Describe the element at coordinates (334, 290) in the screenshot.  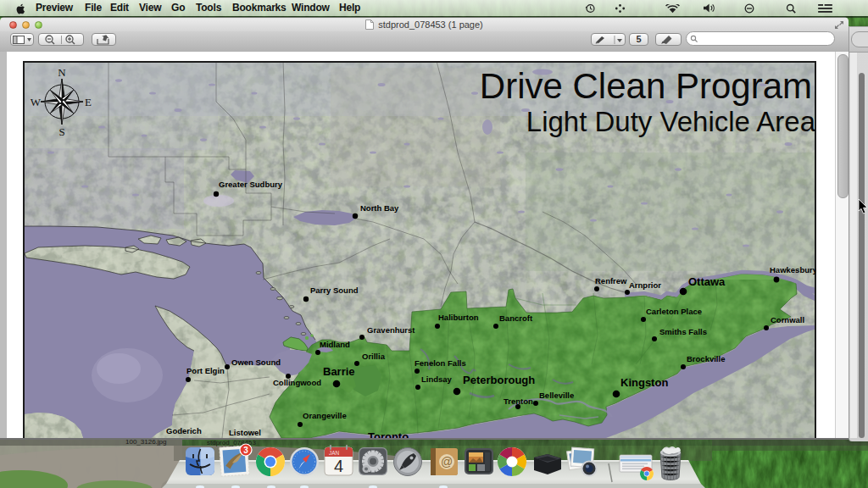
I see `svg-text: Parry Sound` at that location.